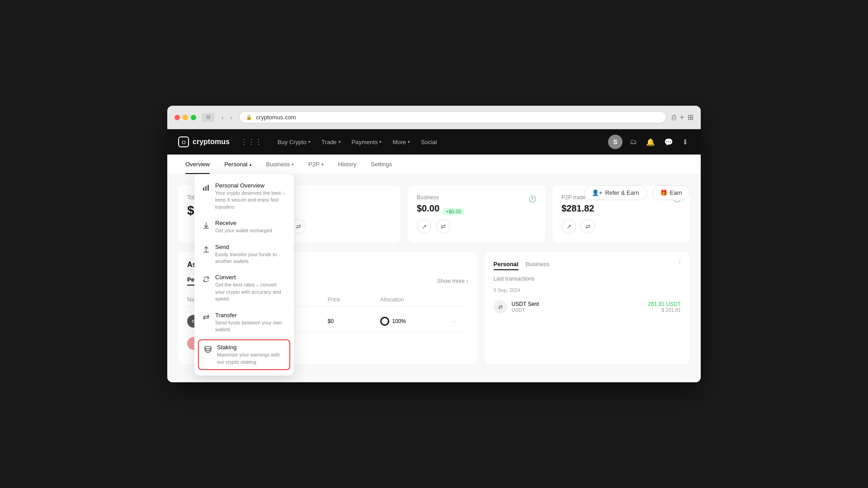  What do you see at coordinates (651, 142) in the screenshot?
I see `bell-icon: 🔔` at bounding box center [651, 142].